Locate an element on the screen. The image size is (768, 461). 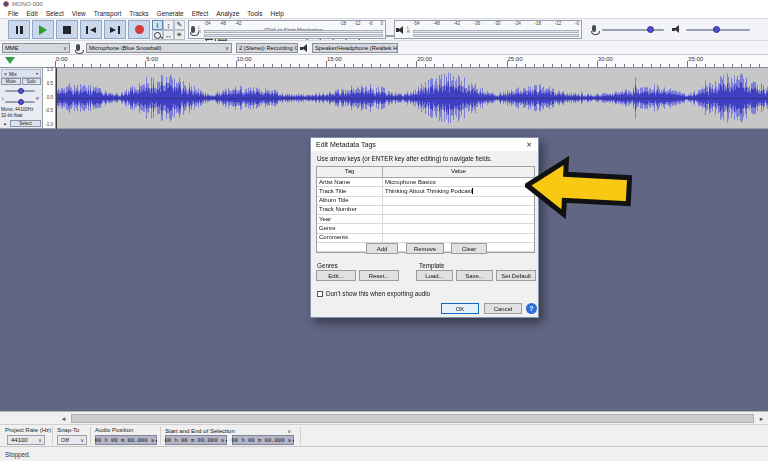
metadata-row: Track Number is located at coordinates (426, 210).